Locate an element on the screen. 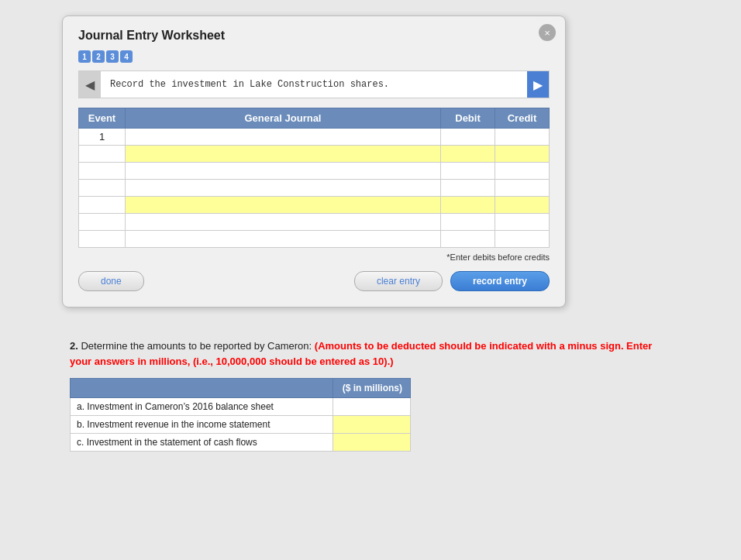  button-center-group: clear entry record entry is located at coordinates (452, 281).